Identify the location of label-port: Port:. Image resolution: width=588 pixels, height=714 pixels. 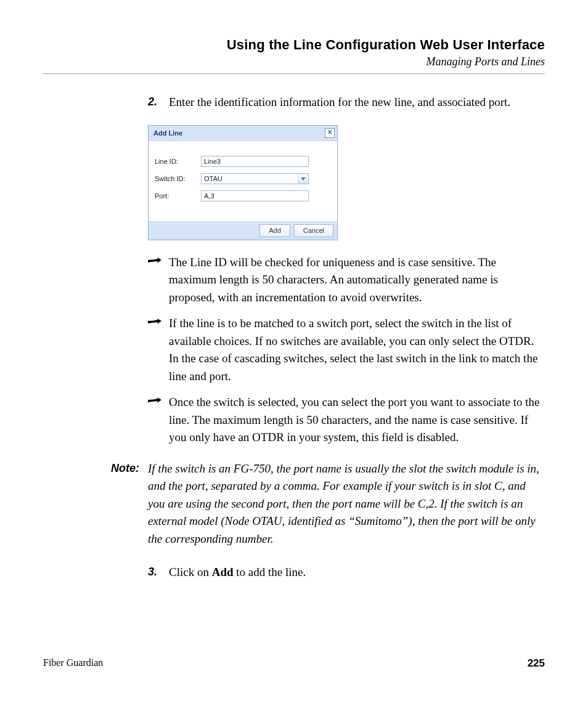
(178, 196).